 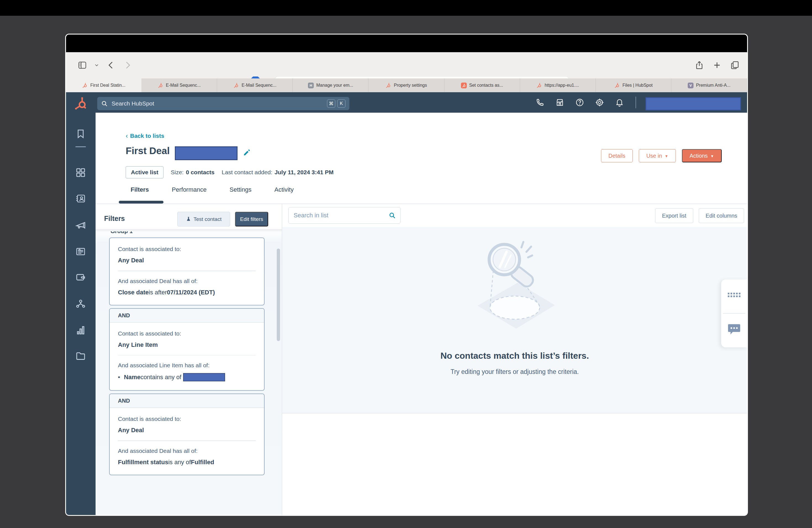 I want to click on tab-label: E-Mail Sequenc..., so click(x=259, y=85).